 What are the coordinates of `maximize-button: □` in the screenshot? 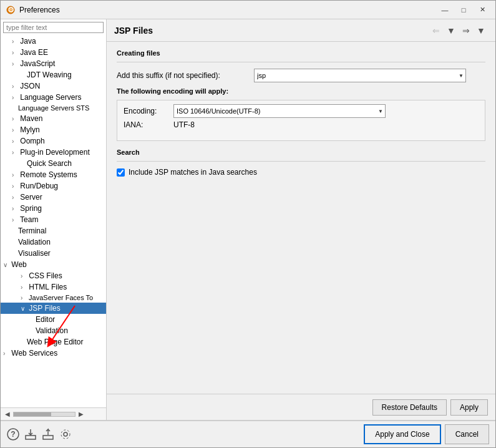 It's located at (464, 10).